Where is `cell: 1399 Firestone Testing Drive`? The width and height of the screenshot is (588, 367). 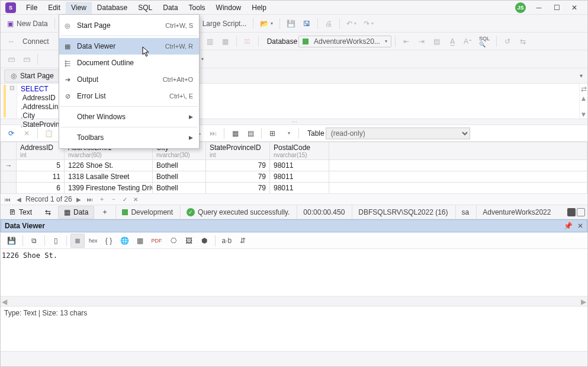 cell: 1399 Firestone Testing Drive is located at coordinates (109, 189).